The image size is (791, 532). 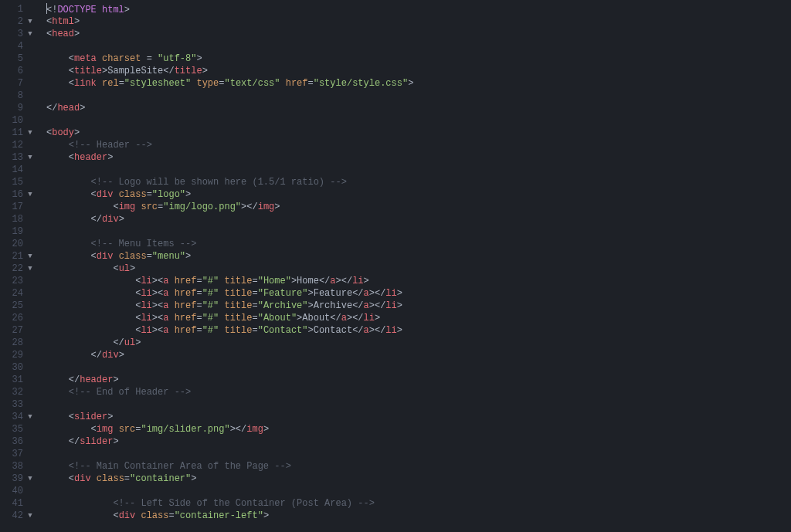 What do you see at coordinates (419, 429) in the screenshot?
I see `code-line: <img src="img/slider.png"></img>` at bounding box center [419, 429].